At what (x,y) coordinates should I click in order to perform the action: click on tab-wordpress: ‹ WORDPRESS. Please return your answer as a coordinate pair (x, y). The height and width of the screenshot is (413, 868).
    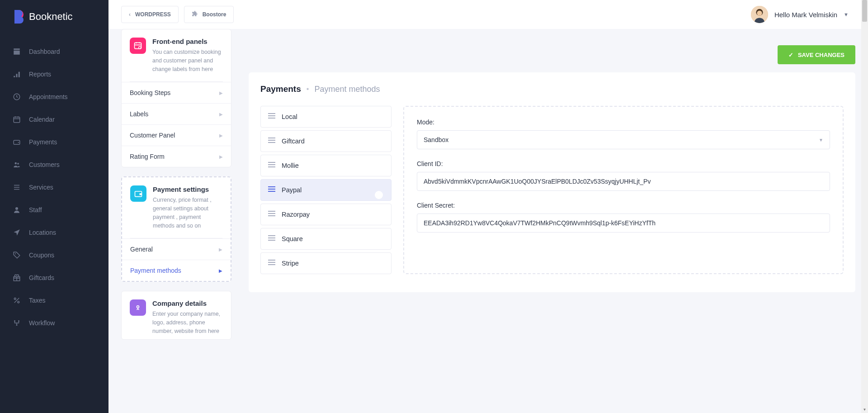
    Looking at the image, I should click on (150, 14).